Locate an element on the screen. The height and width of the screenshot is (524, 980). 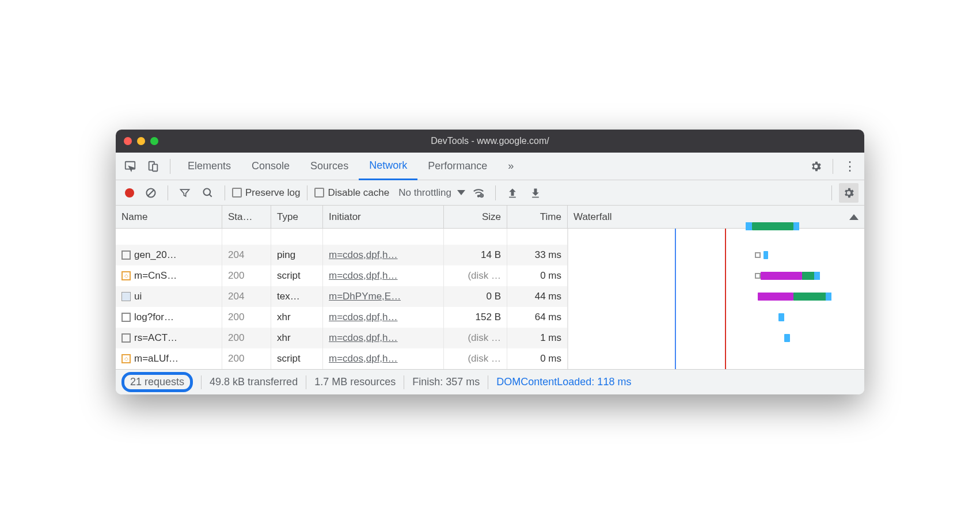
settings-icon is located at coordinates (816, 166).